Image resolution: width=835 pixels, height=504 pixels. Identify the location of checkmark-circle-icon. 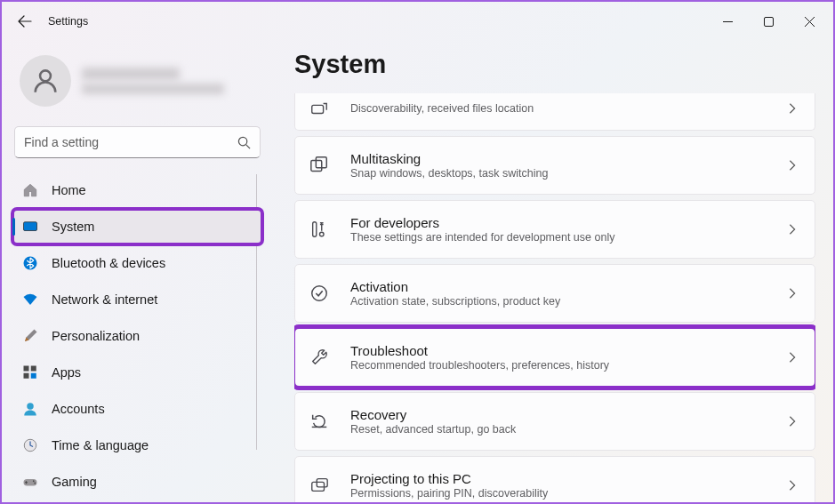
(319, 293).